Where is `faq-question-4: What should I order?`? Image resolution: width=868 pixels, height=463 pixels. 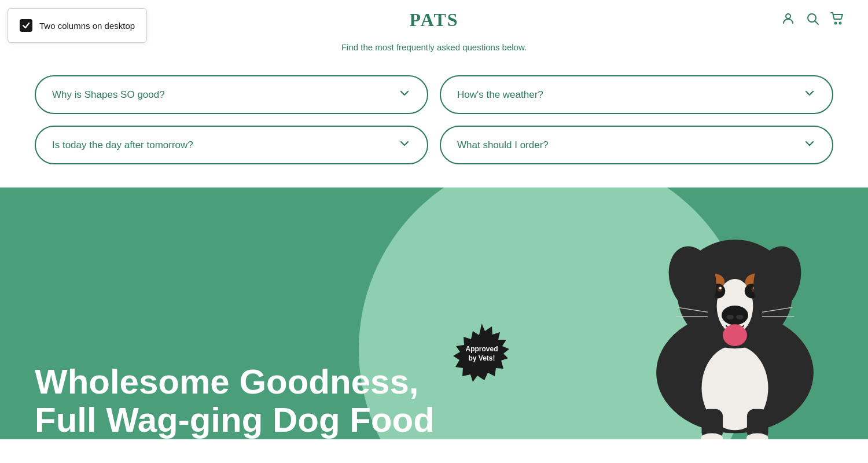
faq-question-4: What should I order? is located at coordinates (503, 145).